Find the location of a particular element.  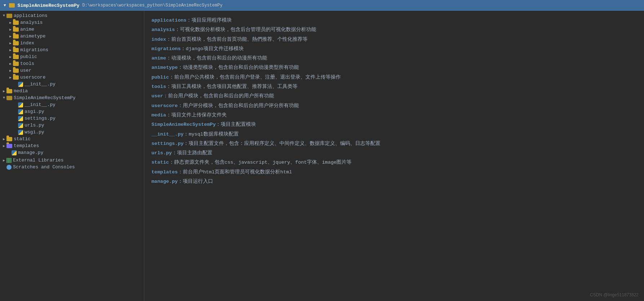

desc-key: templates is located at coordinates (164, 172).